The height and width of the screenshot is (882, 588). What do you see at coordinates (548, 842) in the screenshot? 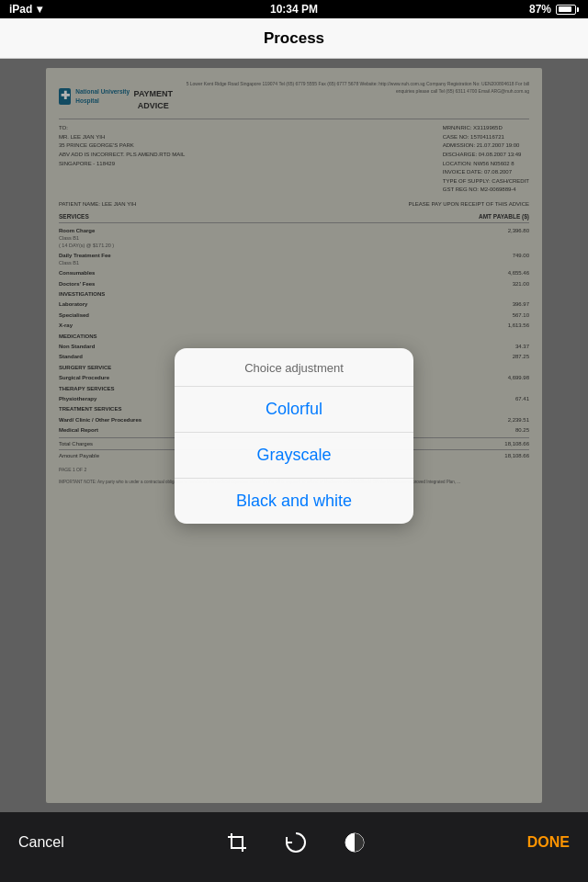
I see `done-button: DONE` at bounding box center [548, 842].